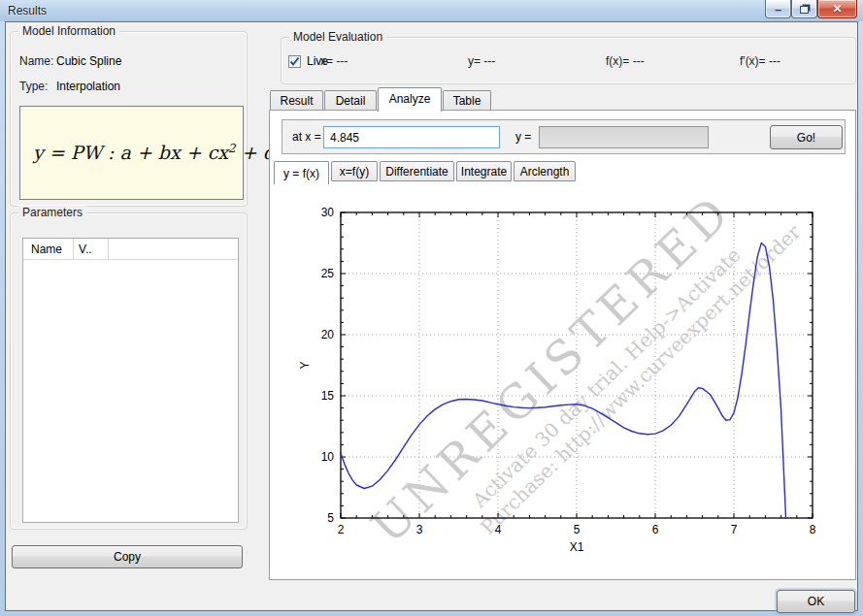  I want to click on model-type-row: Type: Interpolation, so click(70, 86).